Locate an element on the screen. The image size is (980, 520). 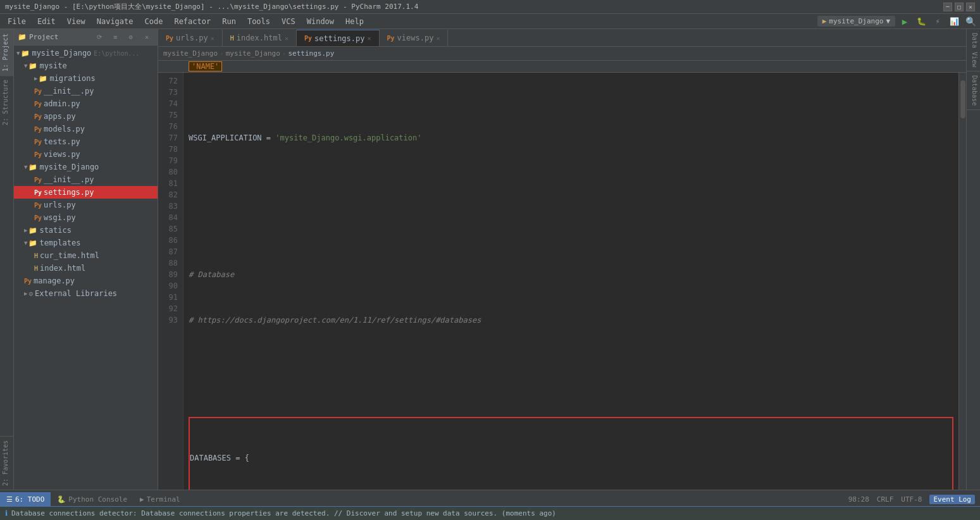
maximize-button: □ is located at coordinates (959, 7).